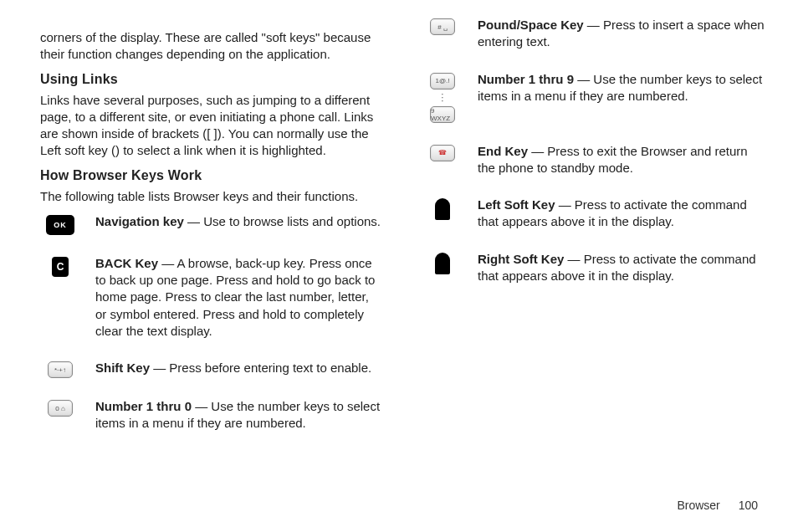 The width and height of the screenshot is (798, 532). Describe the element at coordinates (60, 370) in the screenshot. I see `shift-key-icon: *·+↑` at that location.